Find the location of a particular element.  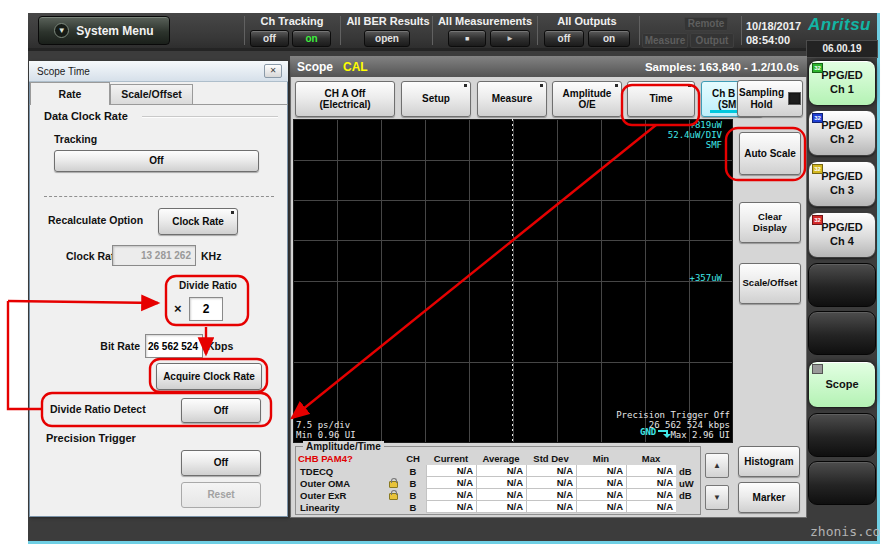

all-outputs-off-button: off is located at coordinates (564, 38).